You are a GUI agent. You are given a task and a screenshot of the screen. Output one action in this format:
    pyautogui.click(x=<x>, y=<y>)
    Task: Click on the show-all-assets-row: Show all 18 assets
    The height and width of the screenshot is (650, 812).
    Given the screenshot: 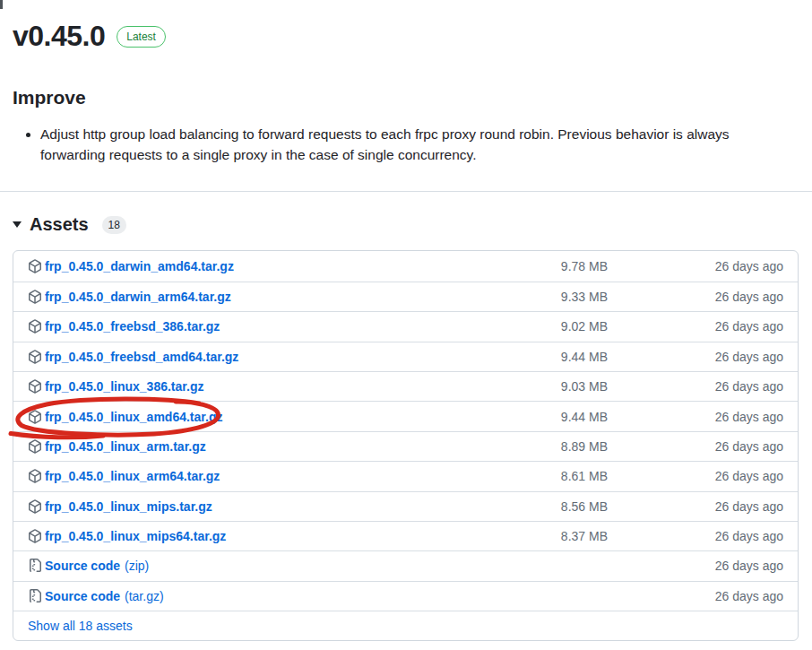 What is the action you would take?
    pyautogui.click(x=405, y=626)
    